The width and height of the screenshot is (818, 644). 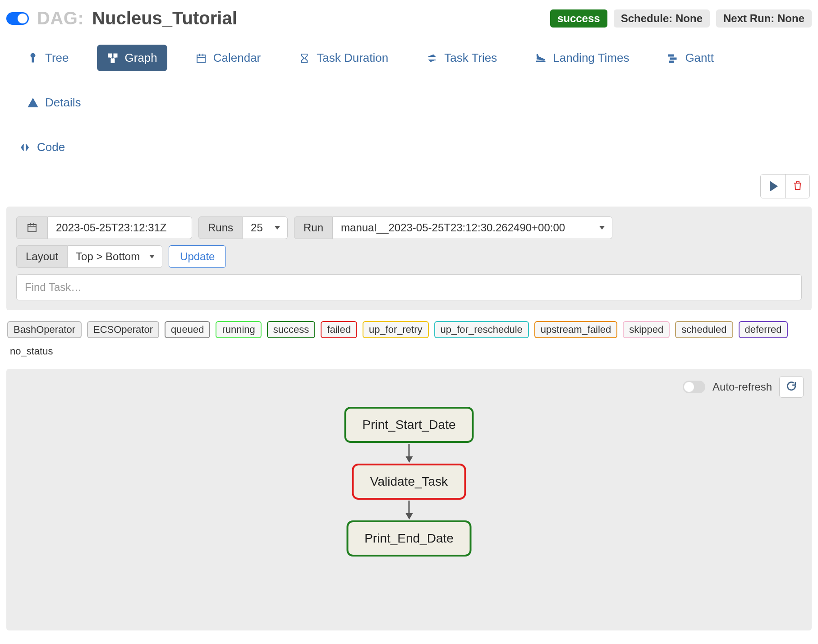 What do you see at coordinates (113, 58) in the screenshot?
I see `graph-icon` at bounding box center [113, 58].